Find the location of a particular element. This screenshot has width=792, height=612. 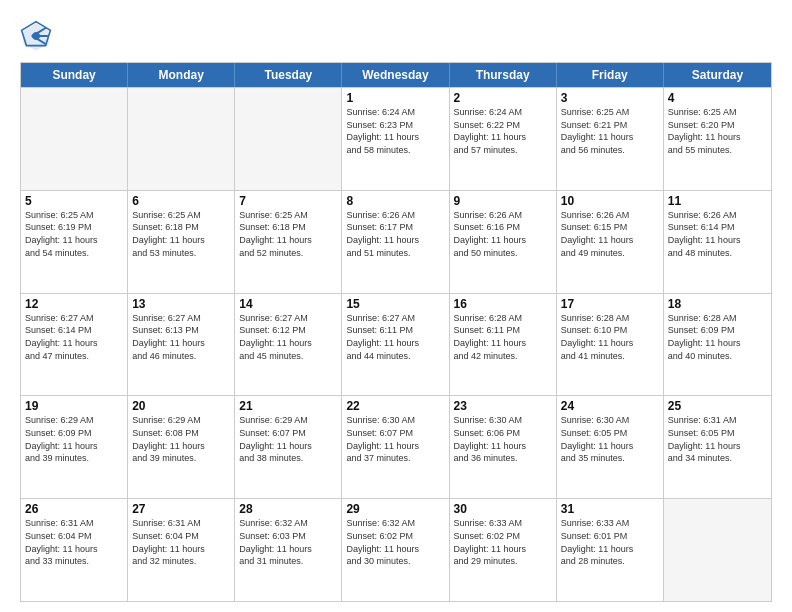

cell-text-line: Sunset: 6:04 PM is located at coordinates (74, 537).